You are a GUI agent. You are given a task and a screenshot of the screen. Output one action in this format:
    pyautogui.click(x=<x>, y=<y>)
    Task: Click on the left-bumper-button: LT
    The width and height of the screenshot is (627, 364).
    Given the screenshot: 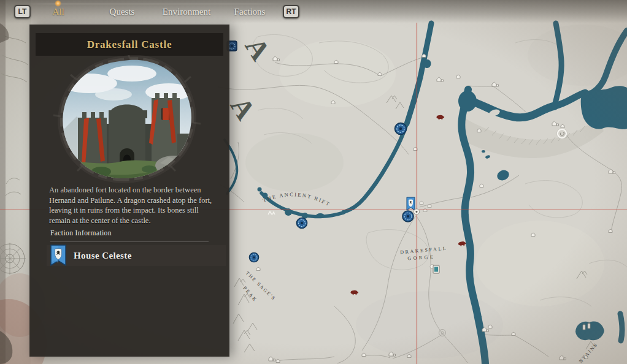 What is the action you would take?
    pyautogui.click(x=22, y=12)
    